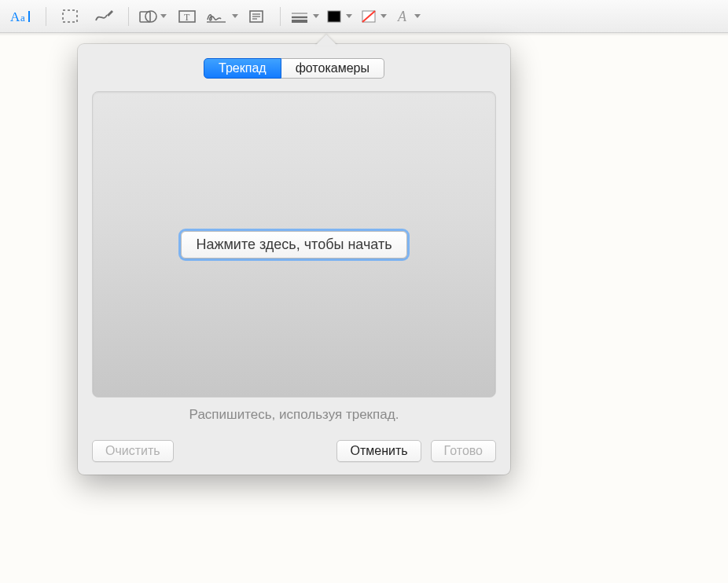  I want to click on text-box-button: T, so click(187, 16).